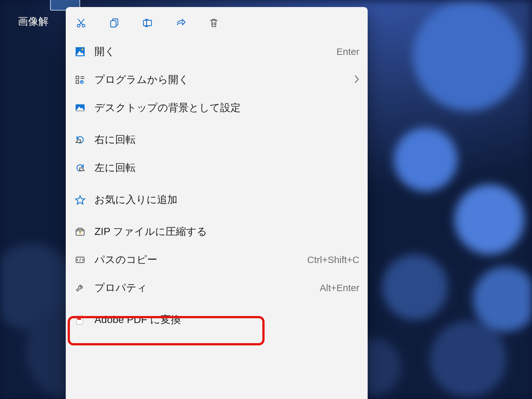 Image resolution: width=532 pixels, height=399 pixels. Describe the element at coordinates (214, 24) in the screenshot. I see `delete-button` at that location.